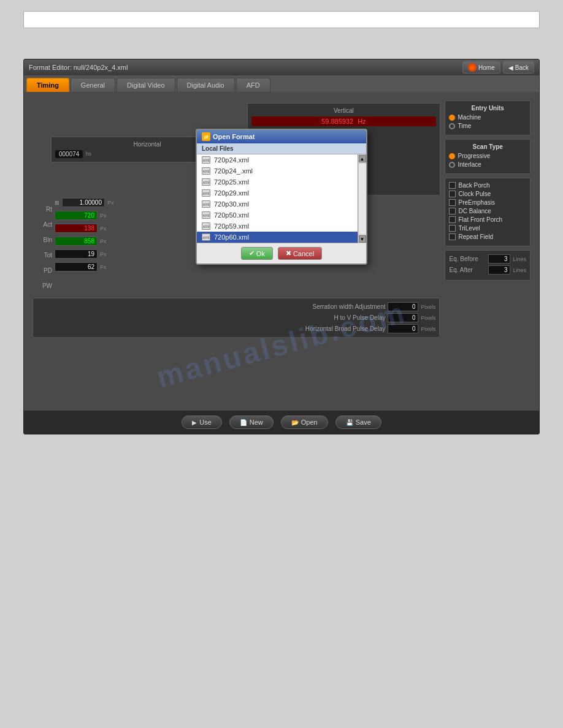  What do you see at coordinates (358, 422) in the screenshot?
I see `save-button: 💾 Save` at bounding box center [358, 422].